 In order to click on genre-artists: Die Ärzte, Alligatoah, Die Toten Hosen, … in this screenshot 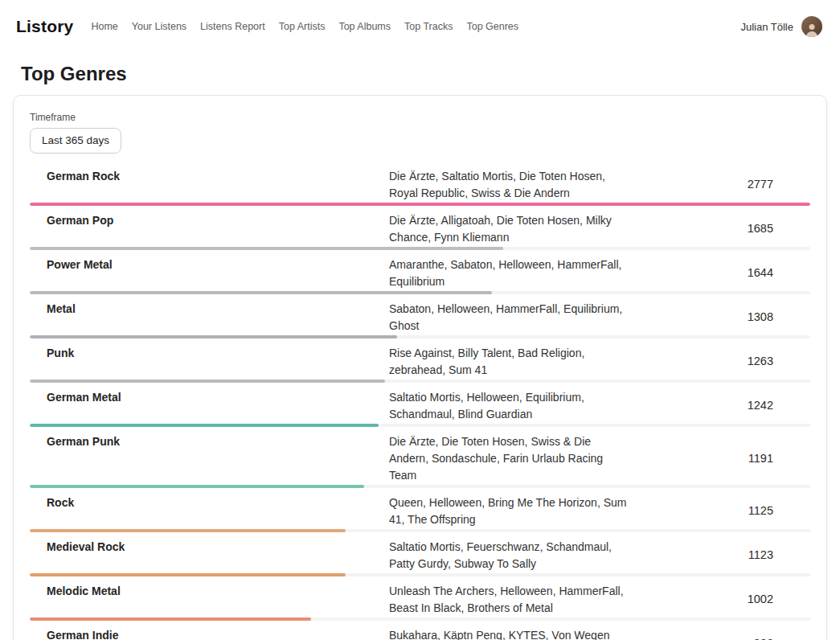, I will do `click(510, 229)`.